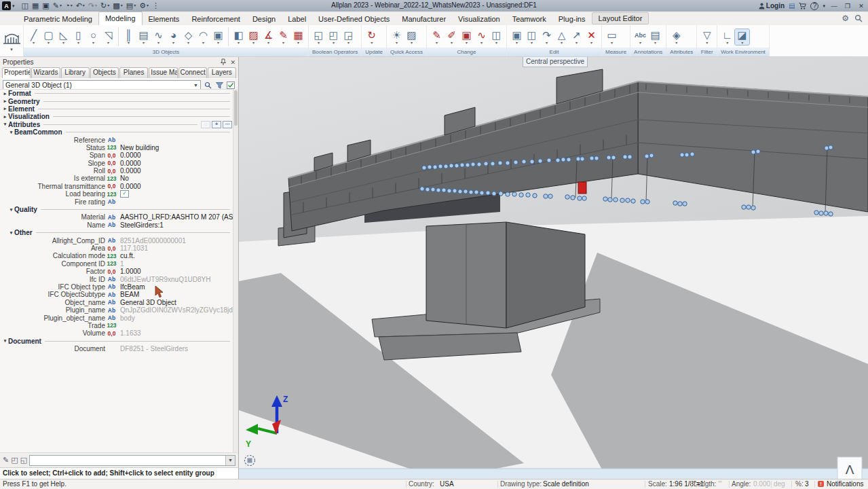  Describe the element at coordinates (467, 37) in the screenshot. I see `edit-element-icon: ▣▾` at that location.